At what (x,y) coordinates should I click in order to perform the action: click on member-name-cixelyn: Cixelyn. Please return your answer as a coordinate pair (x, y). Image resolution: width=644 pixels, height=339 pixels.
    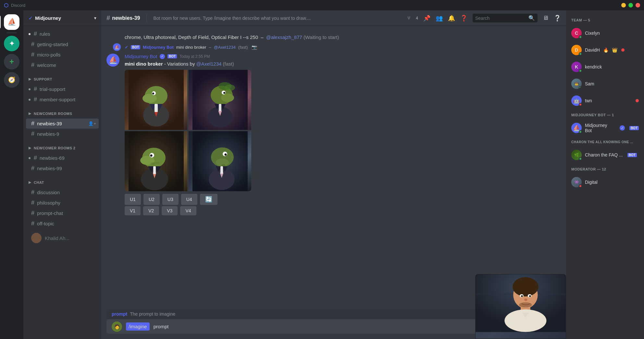
    Looking at the image, I should click on (592, 33).